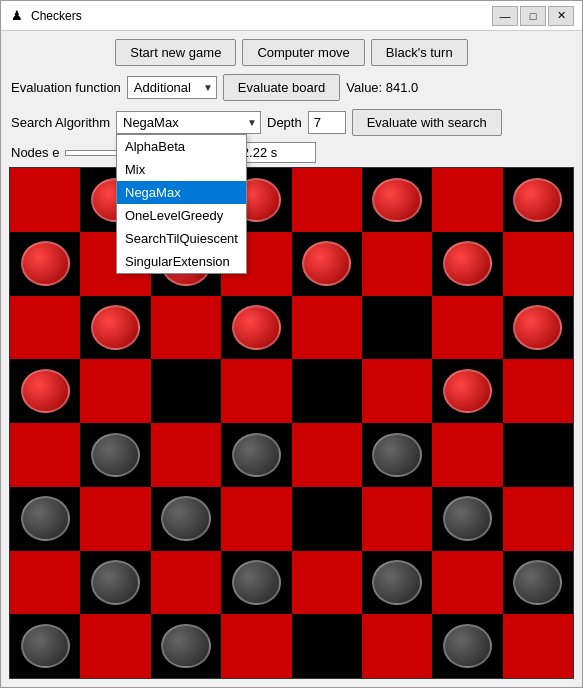 This screenshot has width=583, height=688. Describe the element at coordinates (420, 52) in the screenshot. I see `blacks-turn-button: Black's turn` at that location.